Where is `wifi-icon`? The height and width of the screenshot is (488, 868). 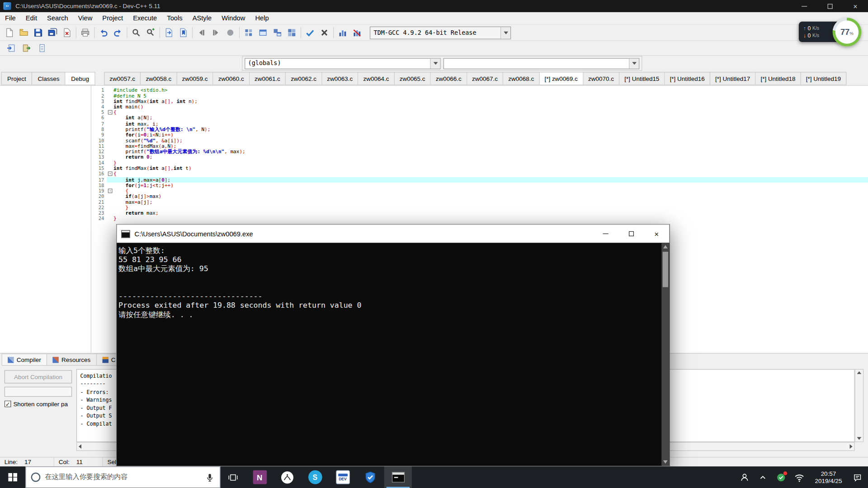 wifi-icon is located at coordinates (799, 477).